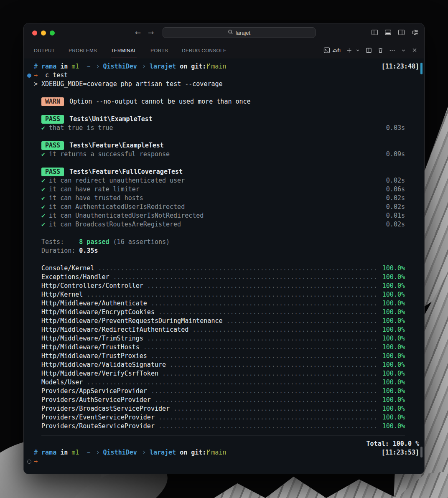 This screenshot has width=448, height=498. I want to click on tab-problems: PROBLEMS, so click(83, 50).